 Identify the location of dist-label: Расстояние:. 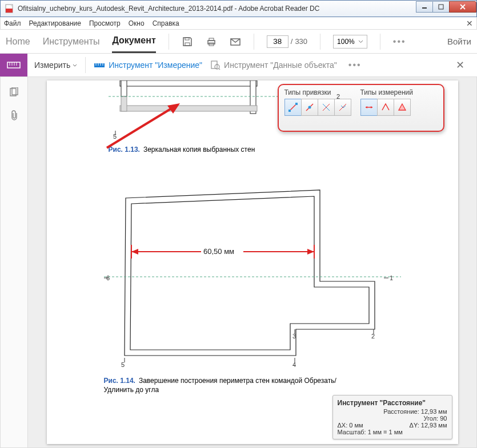
(401, 411).